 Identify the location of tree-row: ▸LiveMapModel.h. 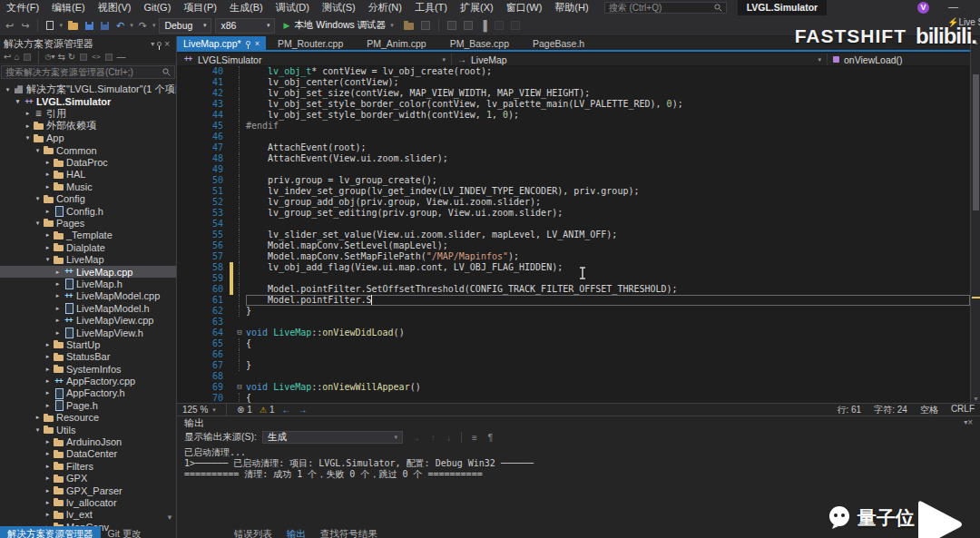
(88, 308).